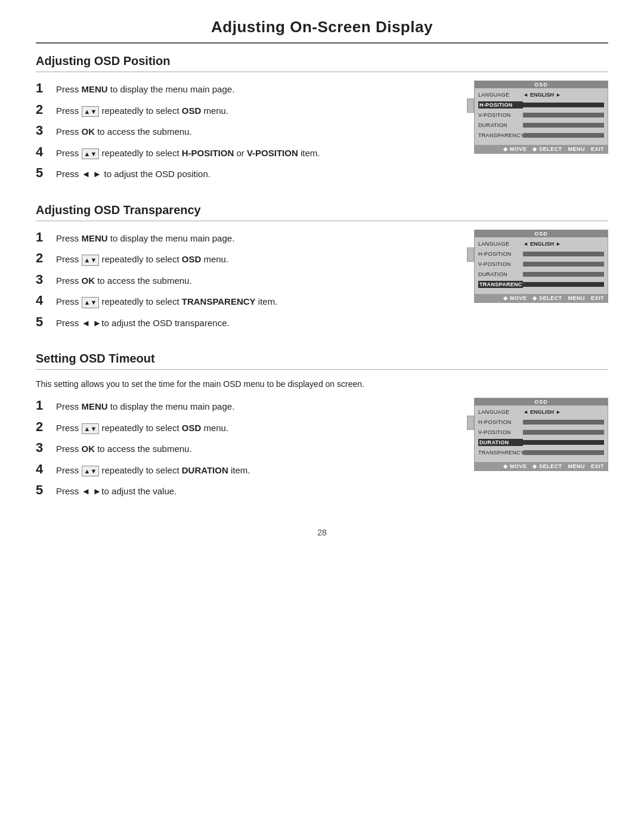 The width and height of the screenshot is (644, 833). What do you see at coordinates (322, 43) in the screenshot?
I see `title-divider` at bounding box center [322, 43].